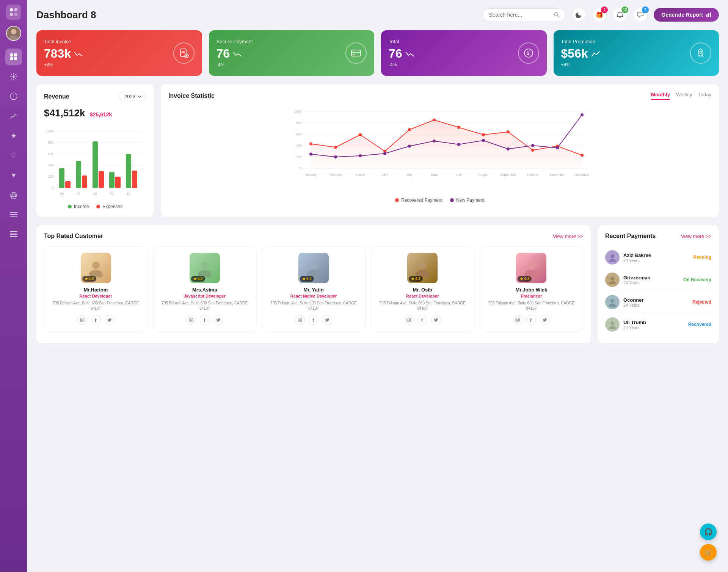 The image size is (728, 572). What do you see at coordinates (435, 175) in the screenshot?
I see `svg-text: June` at bounding box center [435, 175].